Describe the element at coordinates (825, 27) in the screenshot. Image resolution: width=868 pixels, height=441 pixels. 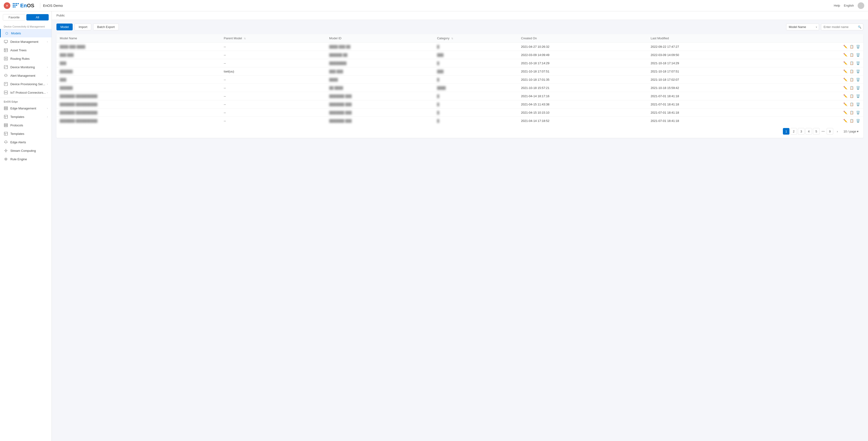
I see `toolbar-right: Model Name ▾ 🔍` at that location.